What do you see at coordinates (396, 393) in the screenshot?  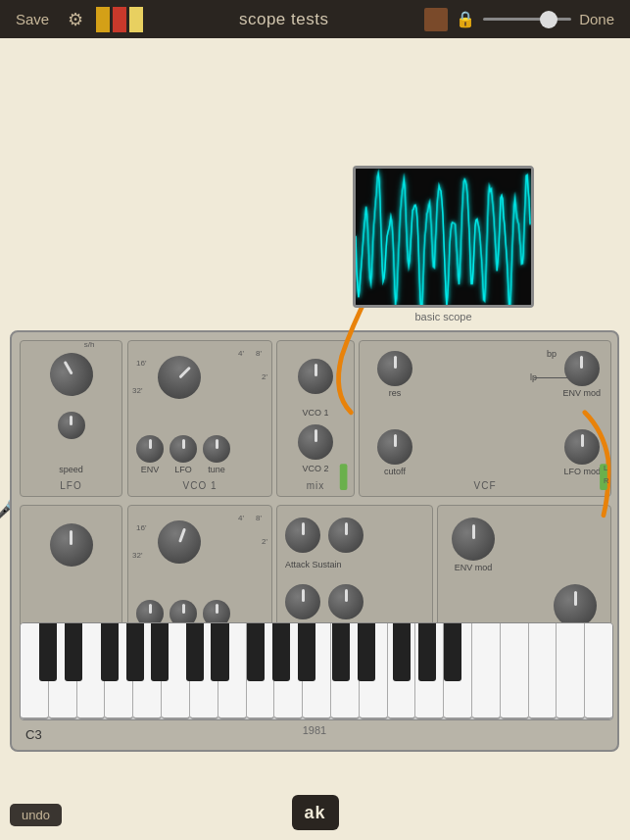 I see `vcf-res-label: res` at bounding box center [396, 393].